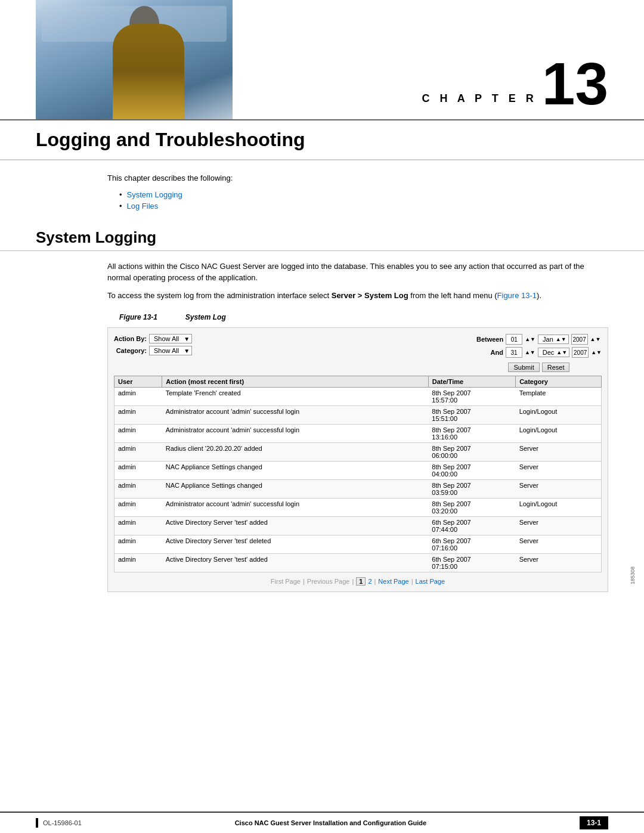 Image resolution: width=644 pixels, height=833 pixels. Describe the element at coordinates (524, 367) in the screenshot. I see `submit-button: Submit` at that location.